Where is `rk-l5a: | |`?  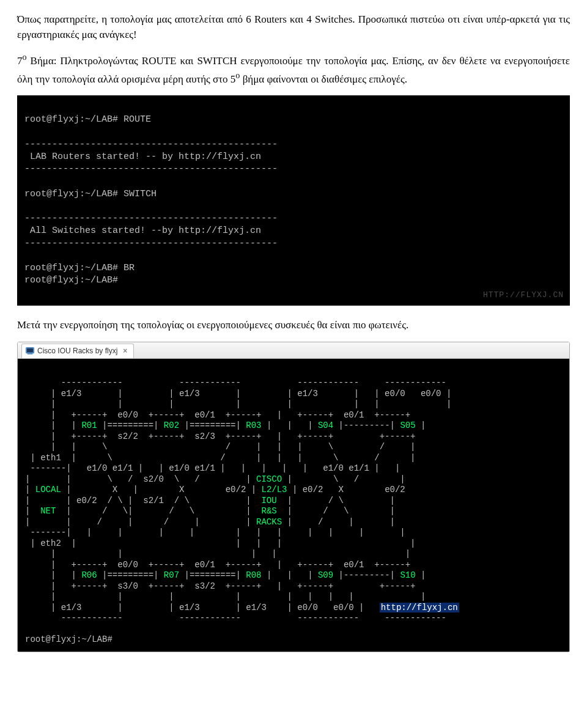
rk-l5a: | | is located at coordinates (53, 425).